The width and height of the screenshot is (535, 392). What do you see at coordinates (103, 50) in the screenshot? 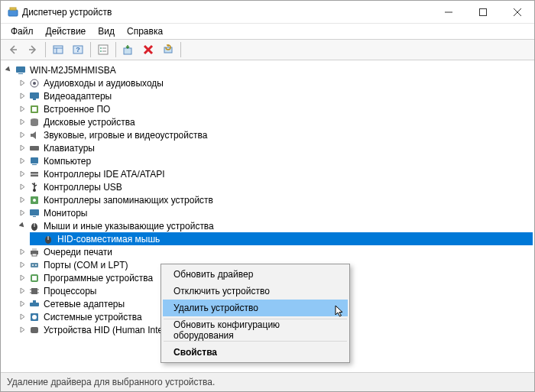
I see `properties-button` at bounding box center [103, 50].